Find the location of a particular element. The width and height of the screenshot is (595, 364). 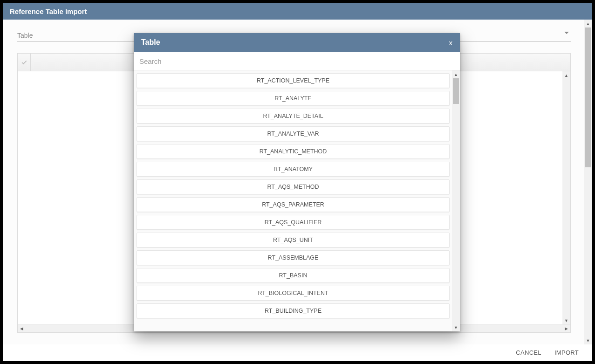

modal-search-wrap is located at coordinates (297, 61).